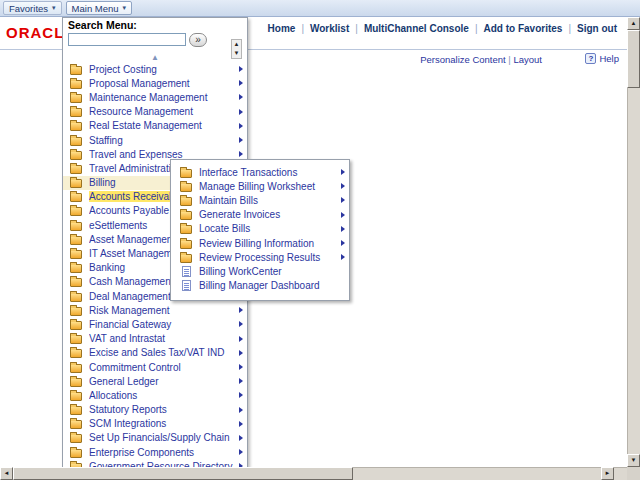 This screenshot has height=480, width=640. I want to click on menu-item: SCM Integrations, so click(155, 424).